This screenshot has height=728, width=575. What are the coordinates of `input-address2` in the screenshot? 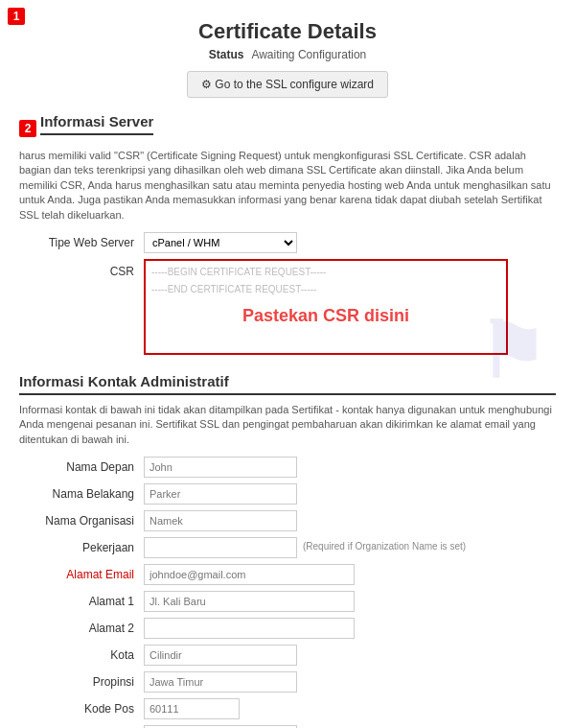 It's located at (249, 628).